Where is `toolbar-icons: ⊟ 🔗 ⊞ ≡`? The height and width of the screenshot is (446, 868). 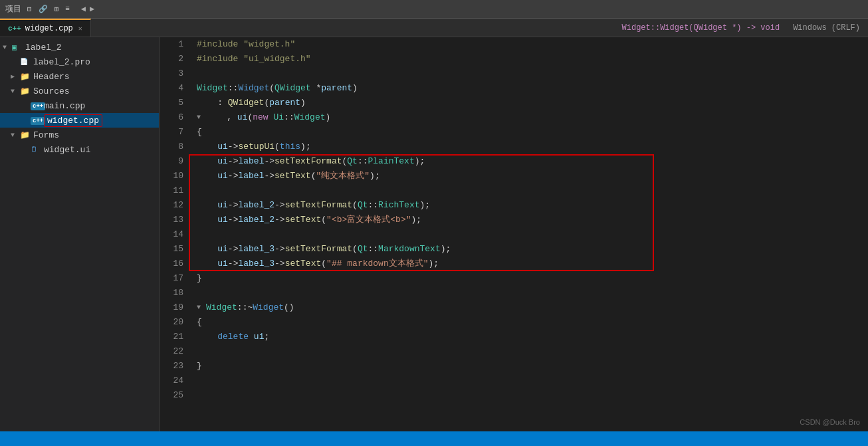 toolbar-icons: ⊟ 🔗 ⊞ ≡ is located at coordinates (49, 9).